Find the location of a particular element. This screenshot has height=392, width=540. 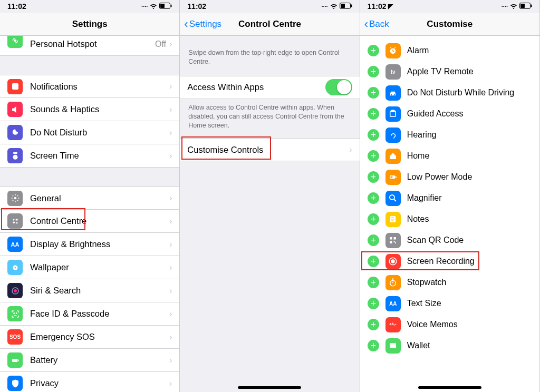

row-customise-controls: Customise Controls › is located at coordinates (269, 150).